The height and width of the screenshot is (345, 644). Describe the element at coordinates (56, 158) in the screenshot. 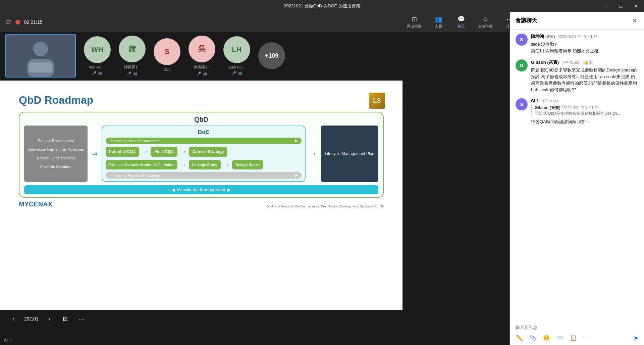

I see `pk-product-understanding: Product Understanding` at that location.